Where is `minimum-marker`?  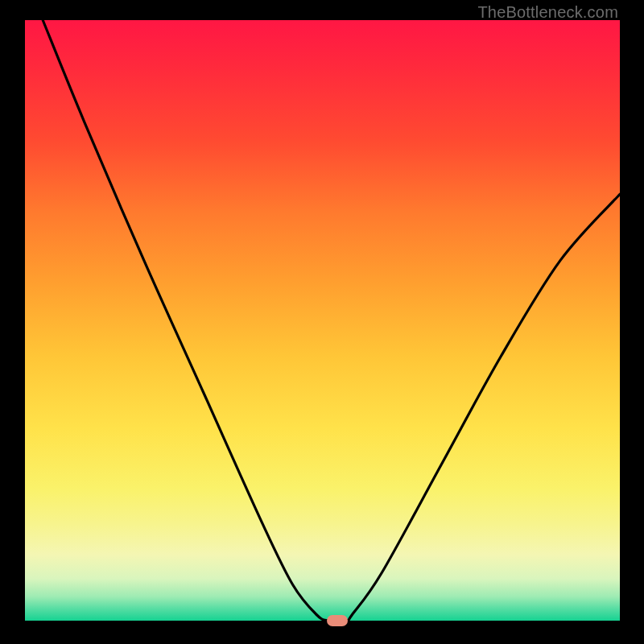 minimum-marker is located at coordinates (337, 621).